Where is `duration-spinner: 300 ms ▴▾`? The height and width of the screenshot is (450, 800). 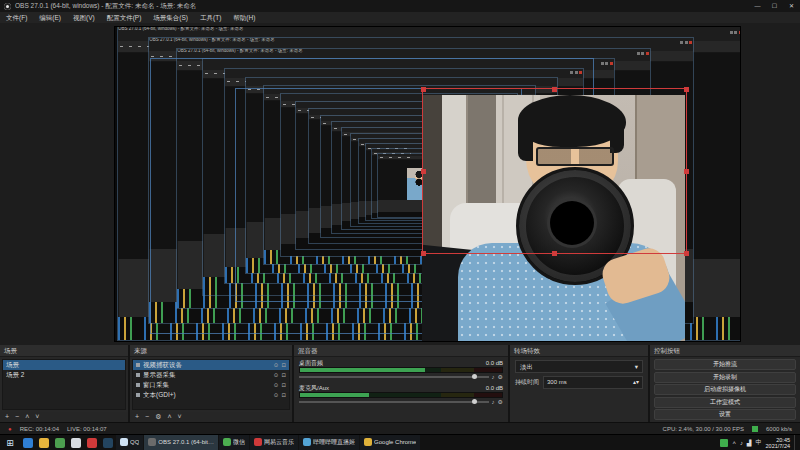 duration-spinner: 300 ms ▴▾ is located at coordinates (593, 382).